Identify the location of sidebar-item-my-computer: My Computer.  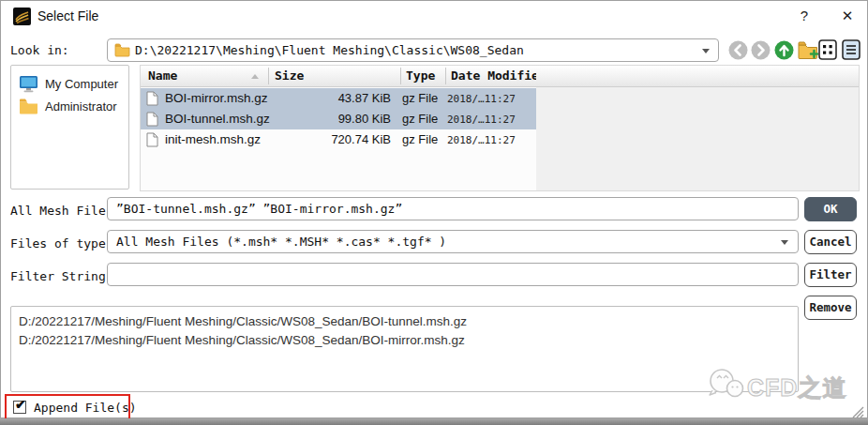
(69, 84).